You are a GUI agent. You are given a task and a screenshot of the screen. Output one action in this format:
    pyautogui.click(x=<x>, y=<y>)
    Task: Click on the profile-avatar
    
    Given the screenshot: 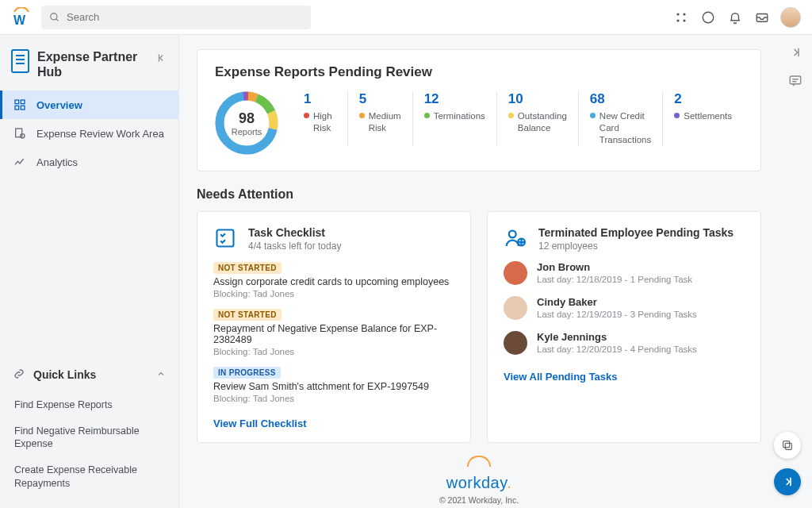 What is the action you would take?
    pyautogui.click(x=791, y=17)
    